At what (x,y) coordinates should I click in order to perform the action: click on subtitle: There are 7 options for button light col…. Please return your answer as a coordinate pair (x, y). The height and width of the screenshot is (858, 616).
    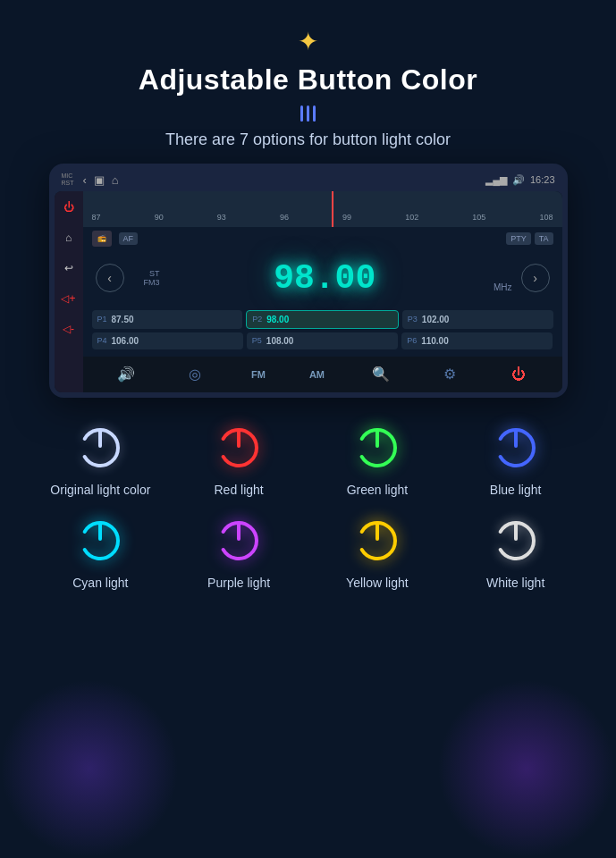
    Looking at the image, I should click on (308, 139).